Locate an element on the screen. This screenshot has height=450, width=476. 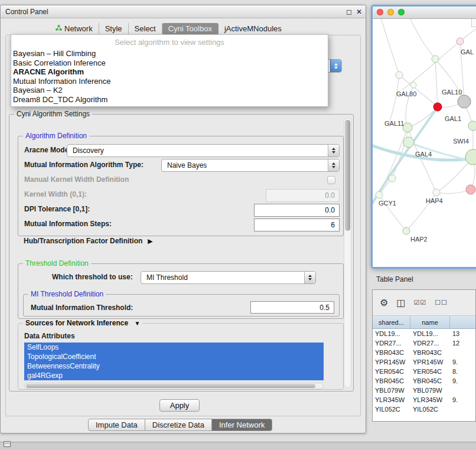
table-cell: YBL079W is located at coordinates (392, 390).